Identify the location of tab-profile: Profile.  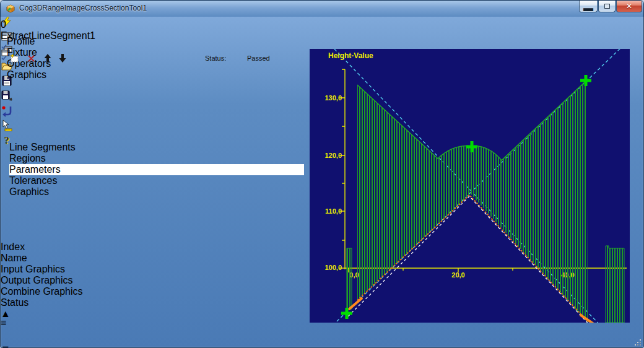
(155, 41).